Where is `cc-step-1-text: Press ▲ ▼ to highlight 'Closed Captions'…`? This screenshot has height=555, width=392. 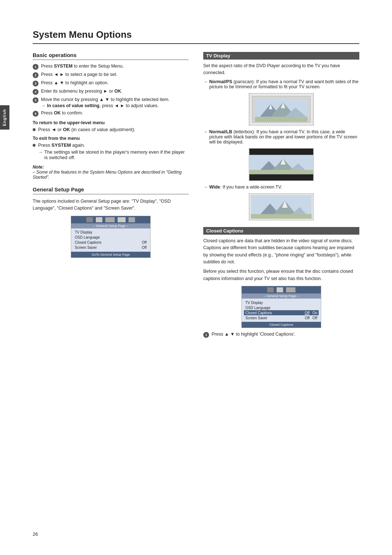 cc-step-1-text: Press ▲ ▼ to highlight 'Closed Captions'… is located at coordinates (253, 334).